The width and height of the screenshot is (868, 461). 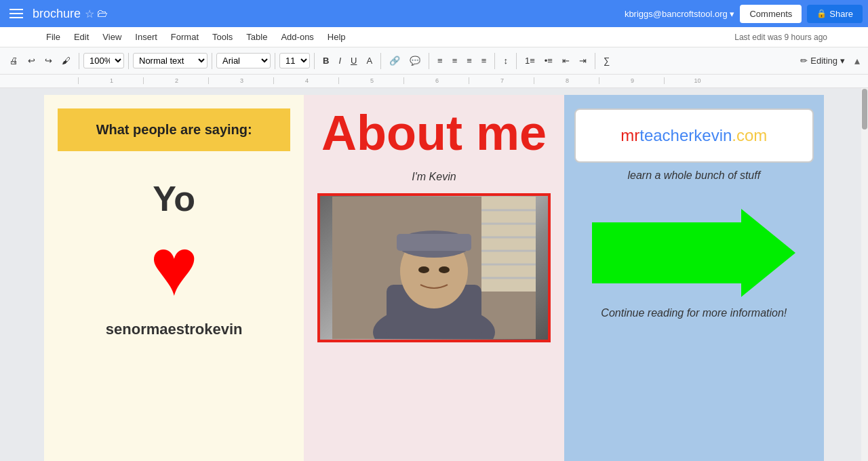 I want to click on italic-button: I, so click(x=340, y=61).